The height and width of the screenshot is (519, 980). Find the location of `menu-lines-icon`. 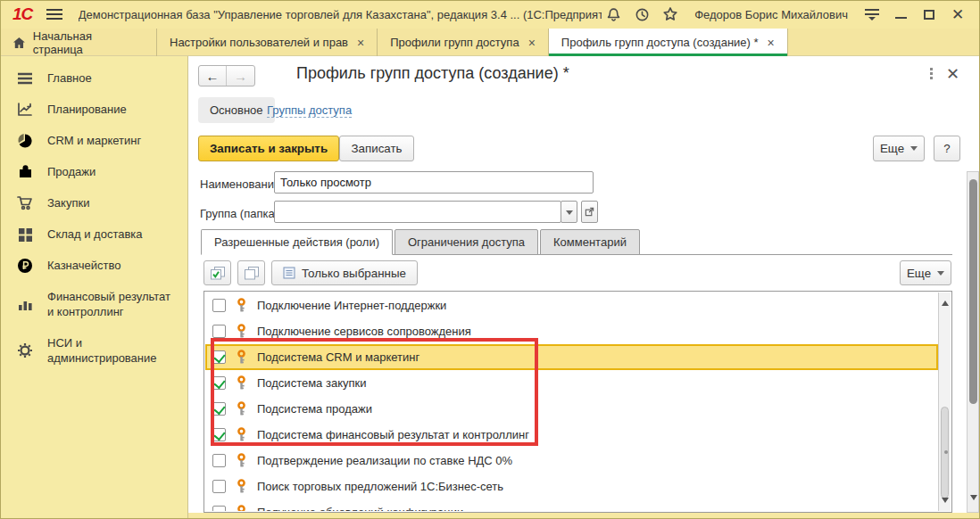

menu-lines-icon is located at coordinates (25, 78).